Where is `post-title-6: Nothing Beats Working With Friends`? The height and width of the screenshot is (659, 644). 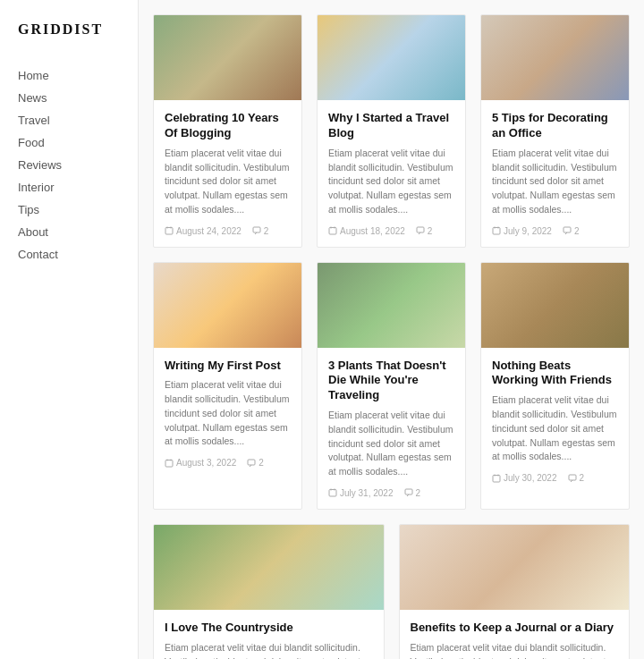
post-title-6: Nothing Beats Working With Friends is located at coordinates (555, 374).